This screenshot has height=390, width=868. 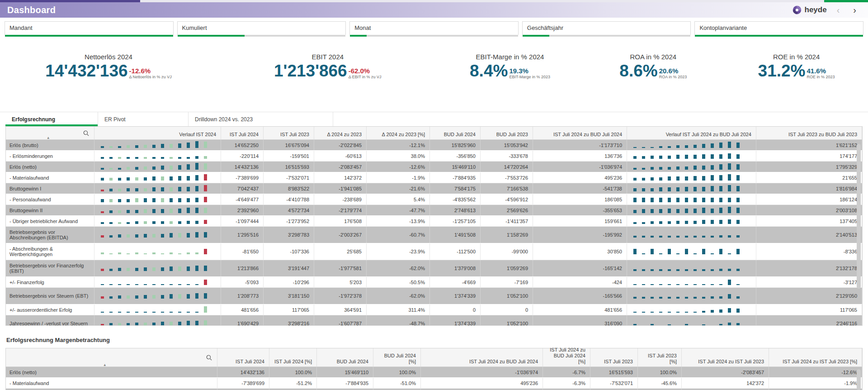 What do you see at coordinates (779, 28) in the screenshot?
I see `filter-box-kontoplanvariante: Kontoplanvariante` at bounding box center [779, 28].